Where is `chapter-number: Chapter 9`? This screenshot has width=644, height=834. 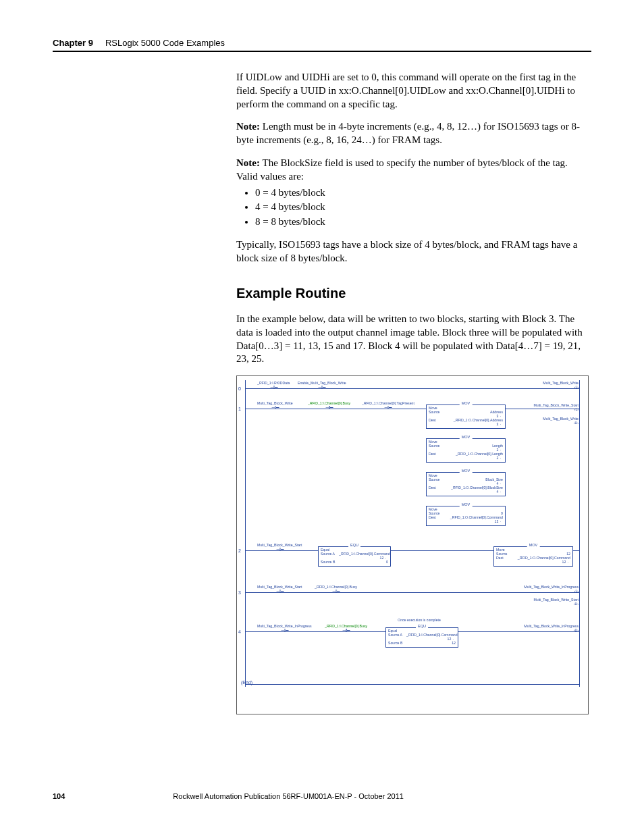
chapter-number: Chapter 9 is located at coordinates (73, 43).